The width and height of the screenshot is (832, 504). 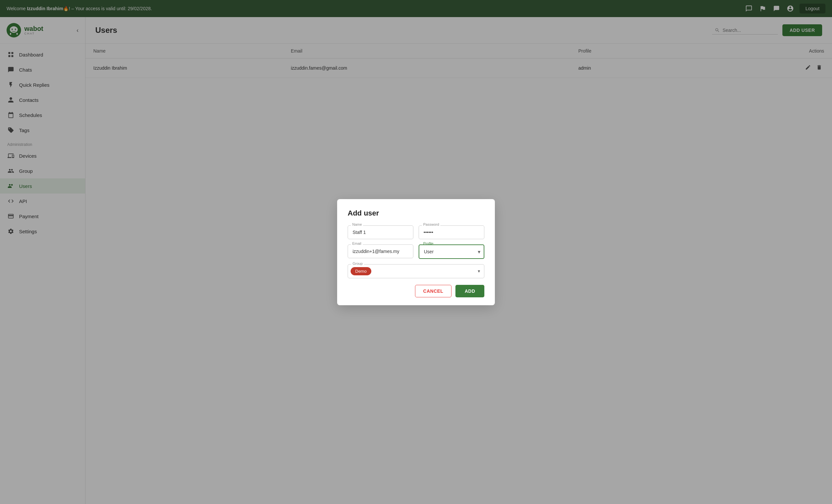 I want to click on form-row-email-profile: Email Profile User Admin, so click(x=416, y=252).